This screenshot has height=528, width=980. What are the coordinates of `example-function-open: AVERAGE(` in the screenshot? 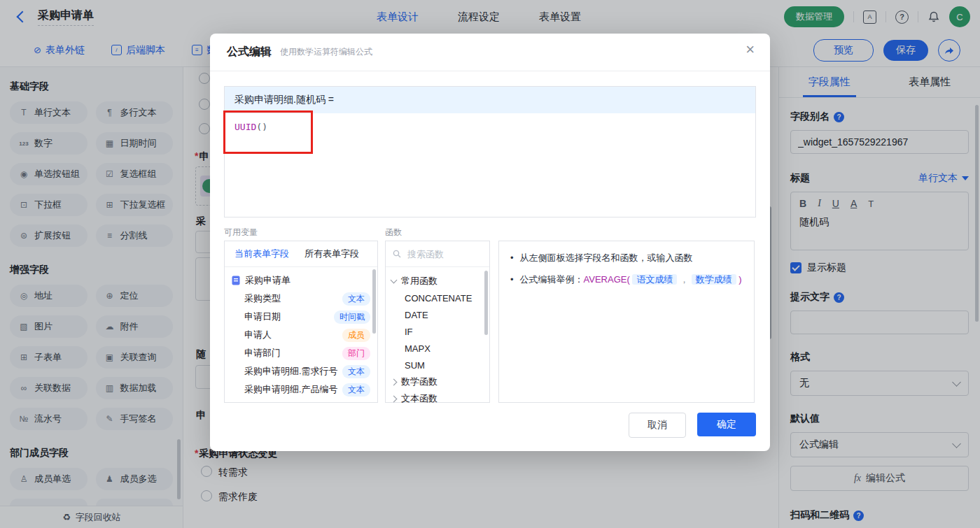 It's located at (607, 280).